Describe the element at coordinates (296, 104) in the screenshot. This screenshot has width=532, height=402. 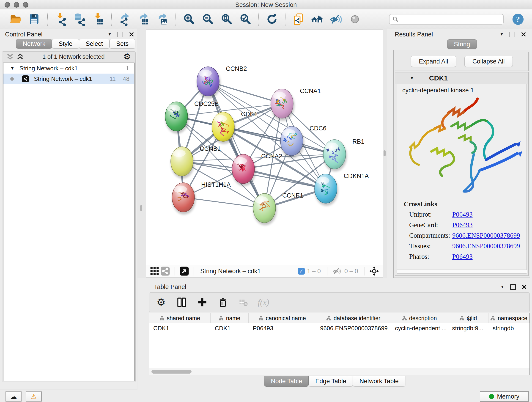
I see `node-CCNA1: CCNA1` at that location.